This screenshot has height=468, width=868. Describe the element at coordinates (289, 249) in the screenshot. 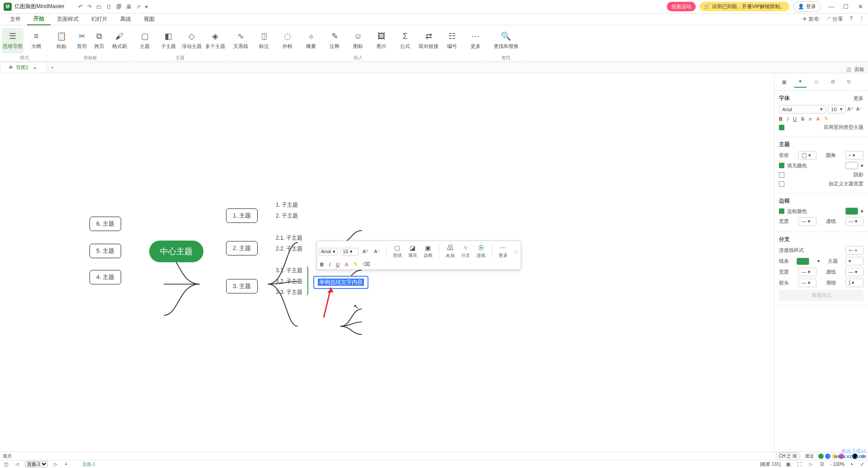

I see `sub-2-2: 2.2. 子主题` at that location.